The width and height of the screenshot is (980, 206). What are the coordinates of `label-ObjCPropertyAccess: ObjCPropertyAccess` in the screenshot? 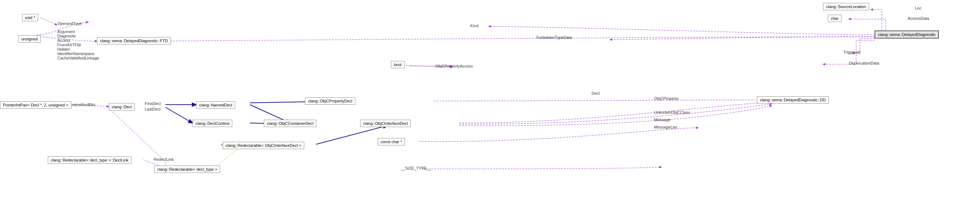 It's located at (454, 66).